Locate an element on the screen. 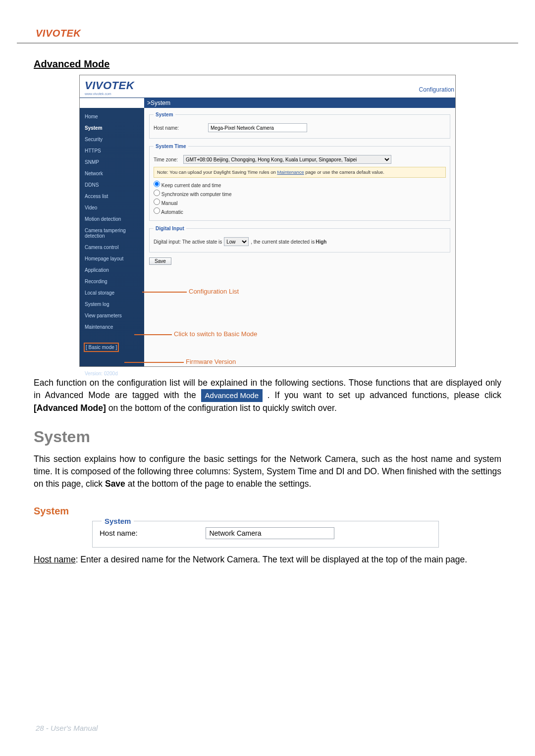 This screenshot has height=756, width=535. system-legend: System is located at coordinates (164, 115).